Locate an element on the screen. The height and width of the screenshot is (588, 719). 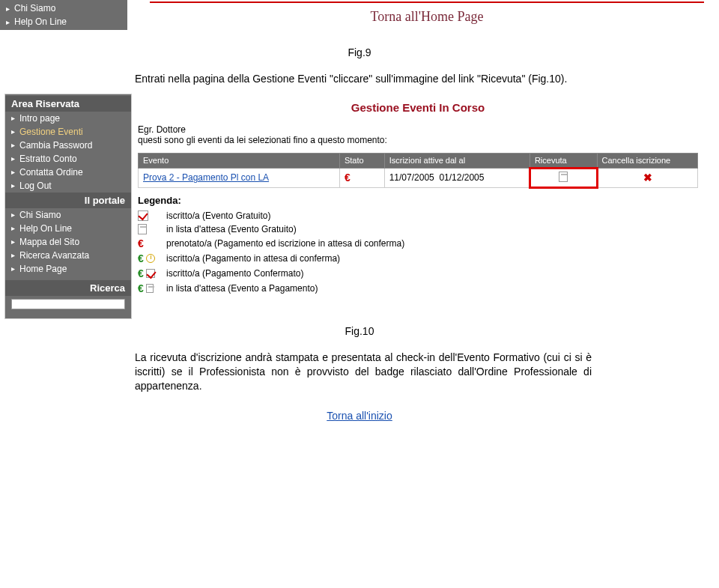
sidebar-label: Mappa del Sito is located at coordinates (49, 242).